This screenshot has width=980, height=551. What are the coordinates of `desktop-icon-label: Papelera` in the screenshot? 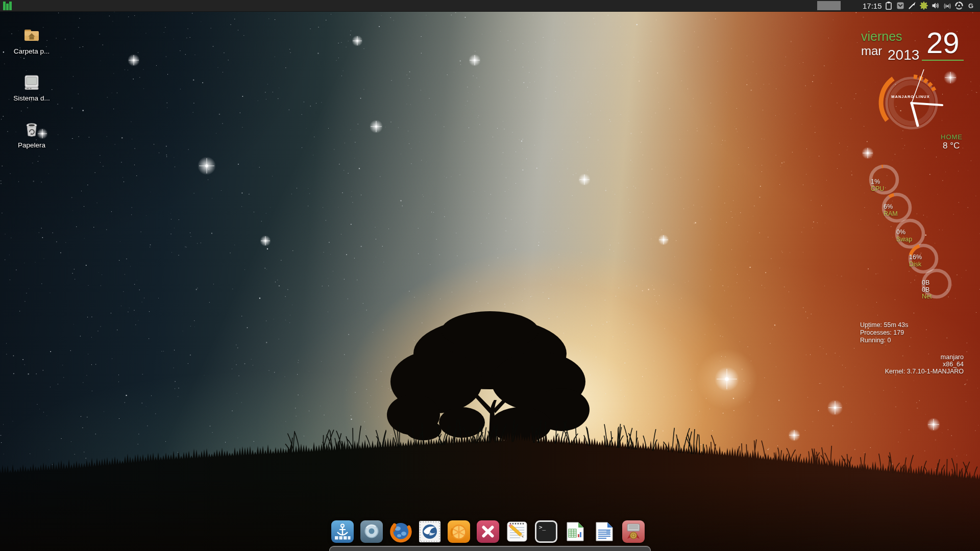 It's located at (32, 145).